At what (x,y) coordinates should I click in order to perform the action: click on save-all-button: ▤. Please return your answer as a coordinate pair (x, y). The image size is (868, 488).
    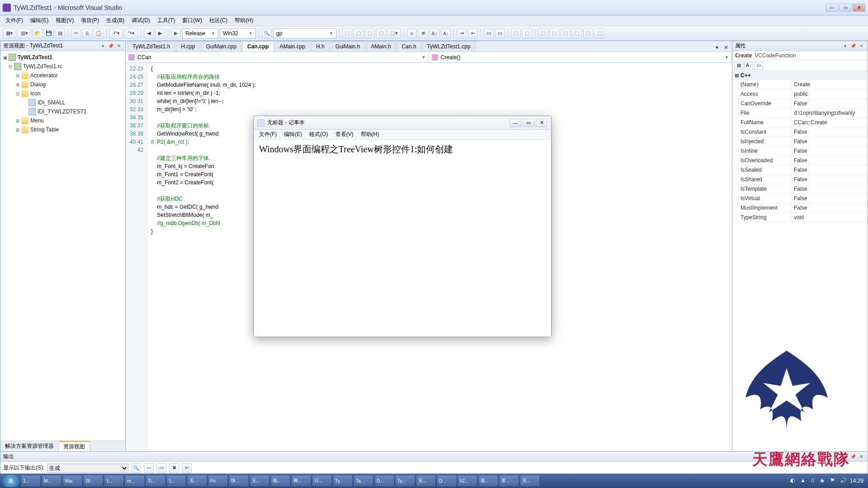
    Looking at the image, I should click on (60, 33).